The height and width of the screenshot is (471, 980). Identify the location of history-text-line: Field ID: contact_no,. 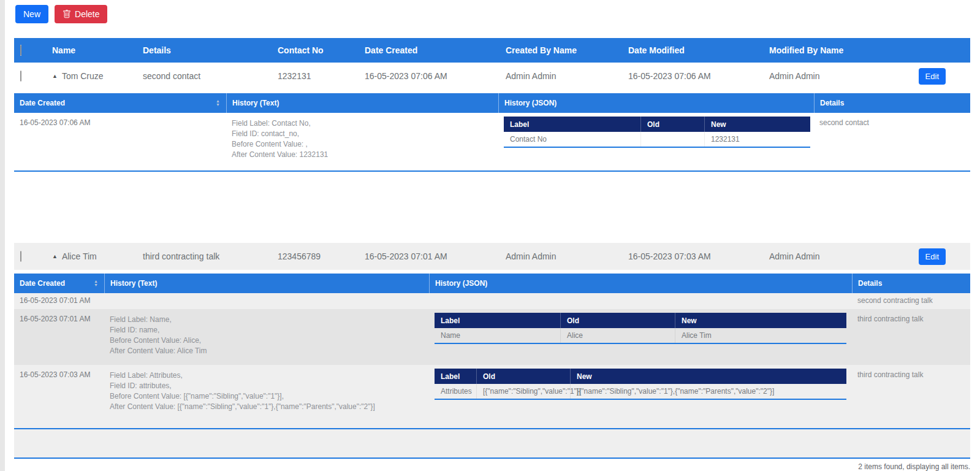
(365, 134).